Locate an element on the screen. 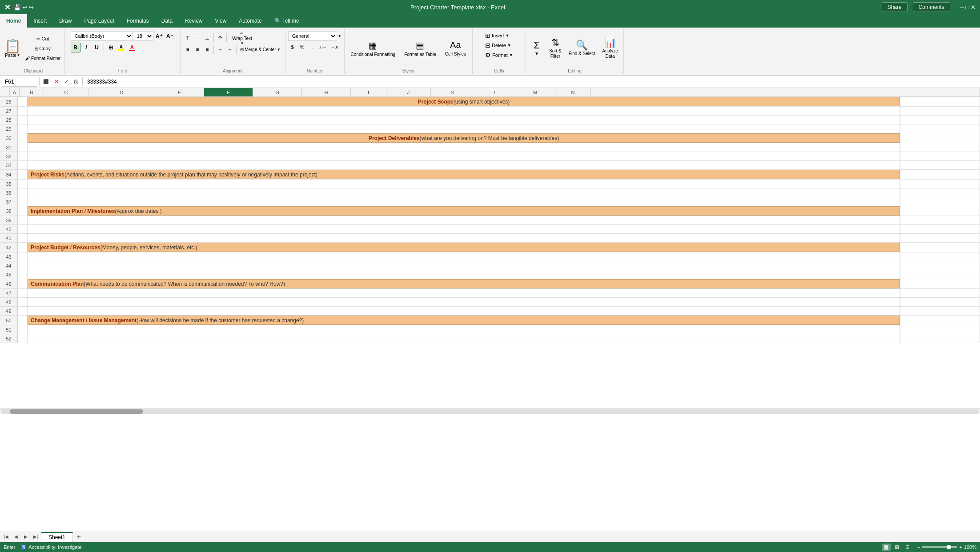 This screenshot has height=552, width=980. bold-button: B is located at coordinates (76, 48).